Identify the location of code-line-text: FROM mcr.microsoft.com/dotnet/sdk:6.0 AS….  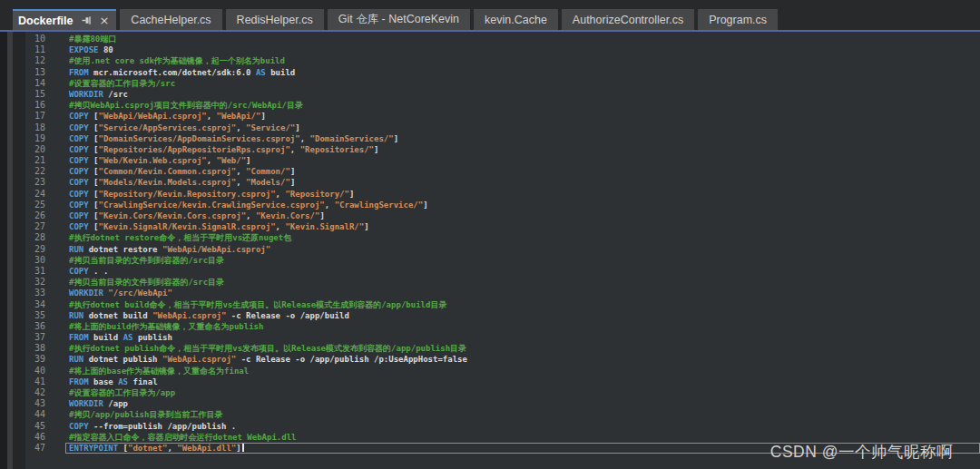
(523, 73).